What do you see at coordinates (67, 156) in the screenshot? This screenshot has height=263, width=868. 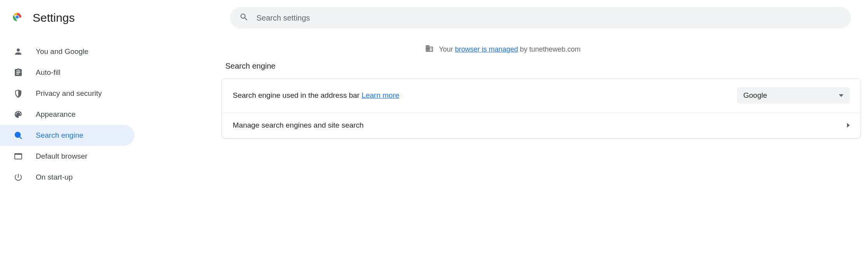 I see `sidebar-item-default-browser: Default browser` at bounding box center [67, 156].